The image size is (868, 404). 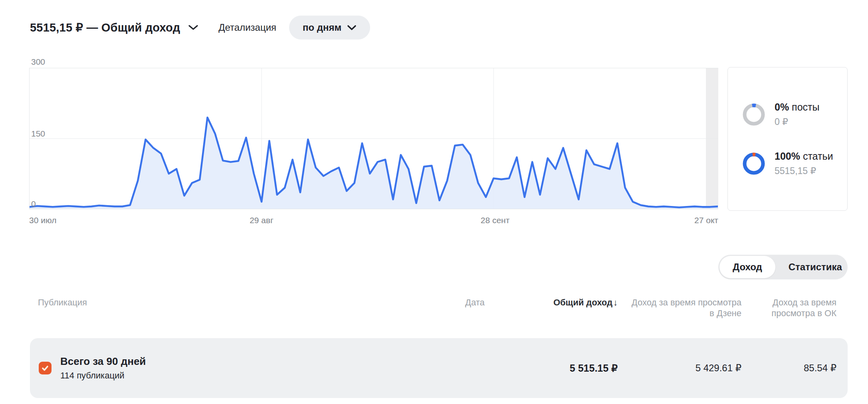 What do you see at coordinates (787, 156) in the screenshot?
I see `legend-articles-percent: 100%` at bounding box center [787, 156].